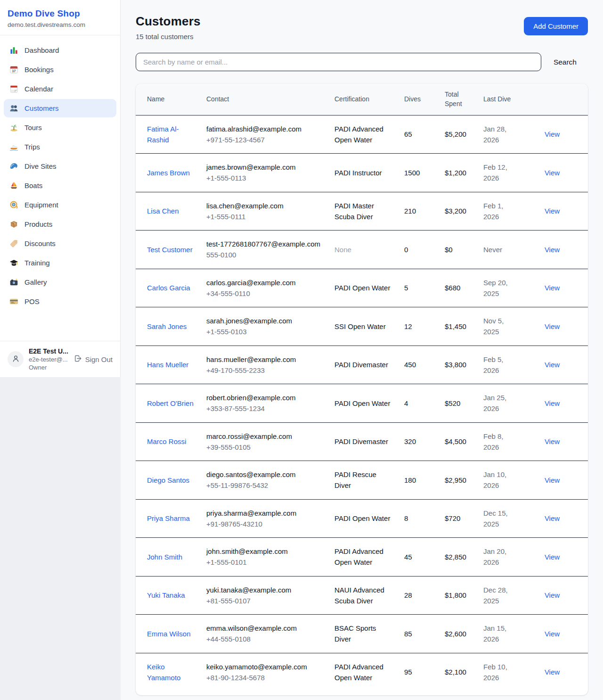 The width and height of the screenshot is (603, 700). I want to click on customer-email: carlos.garcia@example.com, so click(265, 283).